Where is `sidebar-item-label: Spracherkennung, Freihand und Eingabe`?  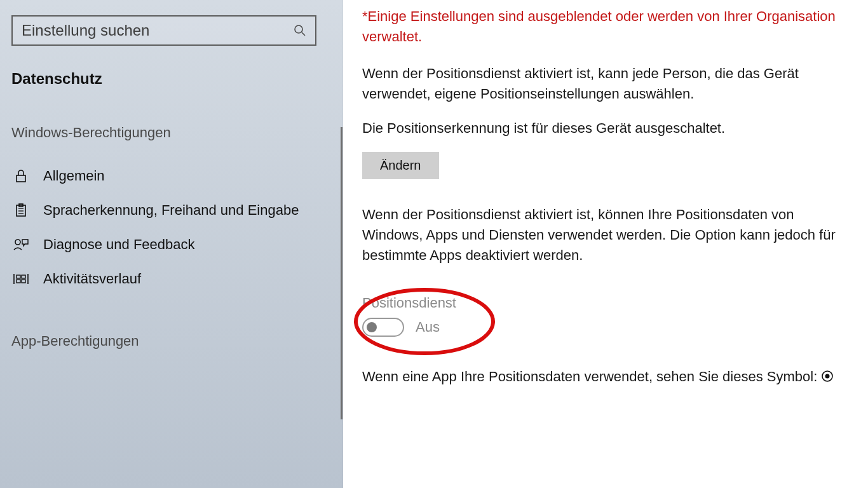
sidebar-item-label: Spracherkennung, Freihand und Eingabe is located at coordinates (171, 210).